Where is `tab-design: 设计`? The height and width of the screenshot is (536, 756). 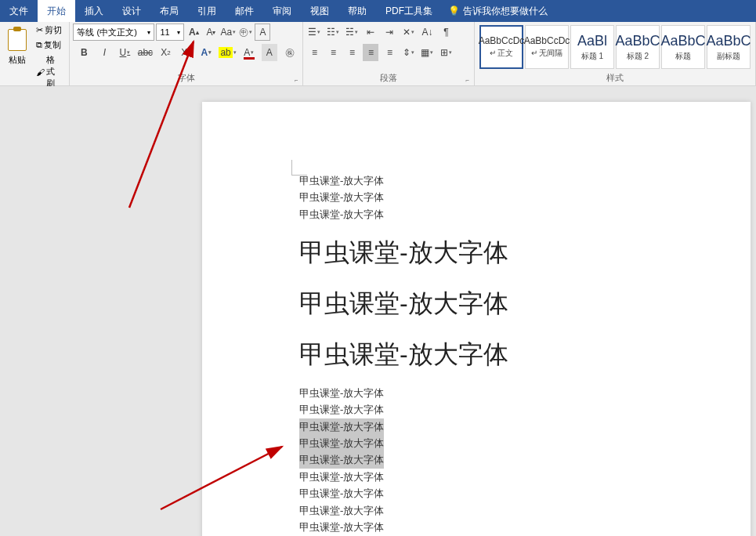 tab-design: 设计 is located at coordinates (132, 11).